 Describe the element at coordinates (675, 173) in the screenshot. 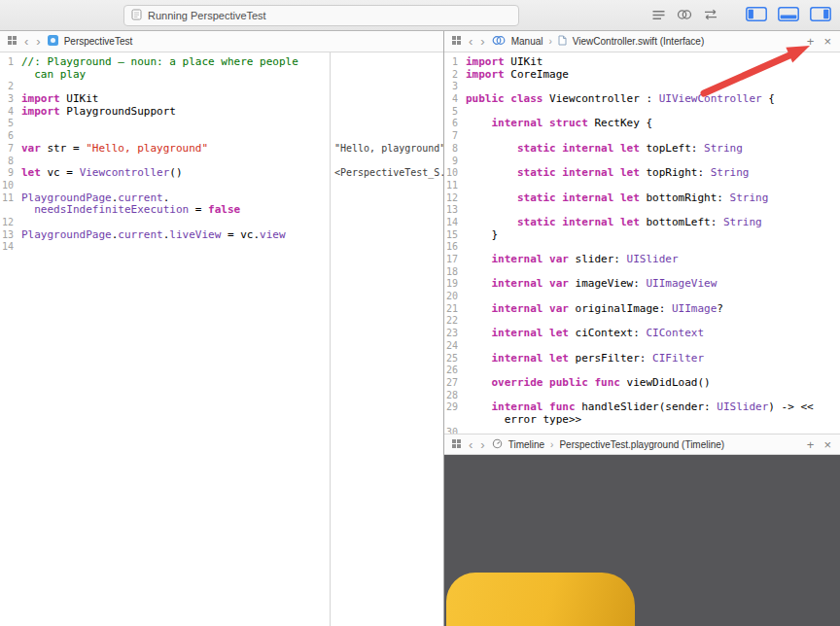

I see `code-token: topRight:` at that location.